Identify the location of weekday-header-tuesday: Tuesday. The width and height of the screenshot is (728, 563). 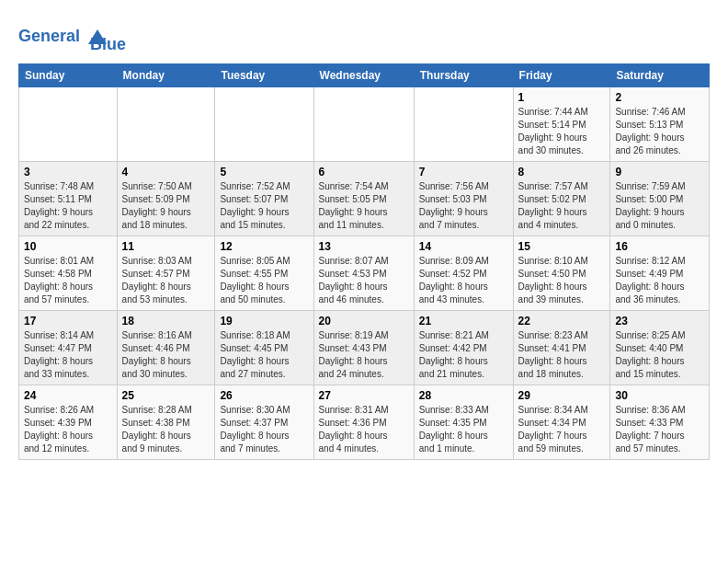
(265, 75).